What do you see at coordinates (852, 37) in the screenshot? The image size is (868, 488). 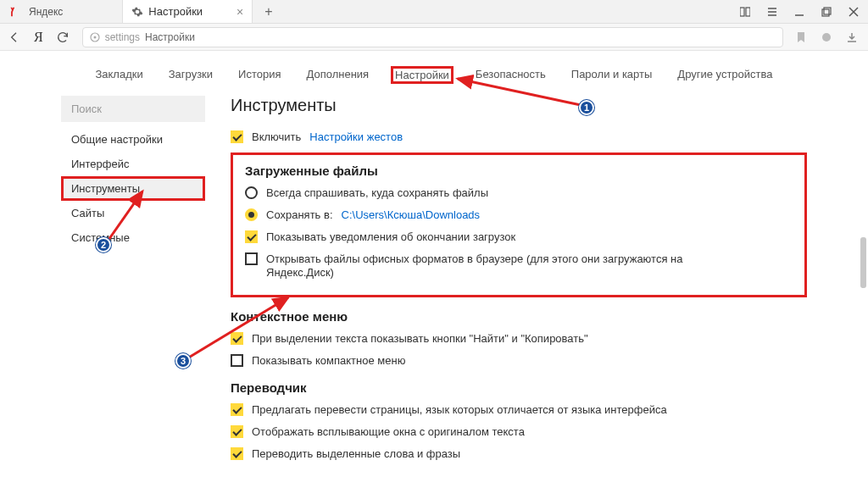 I see `download-icon` at bounding box center [852, 37].